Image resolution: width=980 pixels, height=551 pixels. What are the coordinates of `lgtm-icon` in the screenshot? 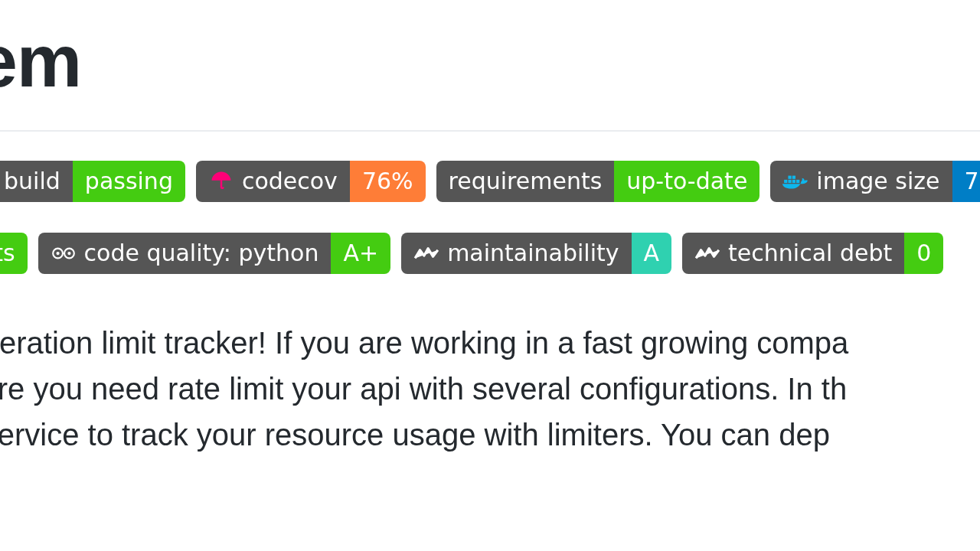 It's located at (64, 253).